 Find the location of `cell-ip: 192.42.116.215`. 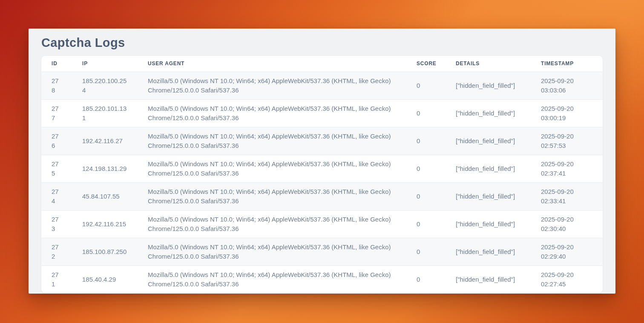

cell-ip: 192.42.116.215 is located at coordinates (105, 224).